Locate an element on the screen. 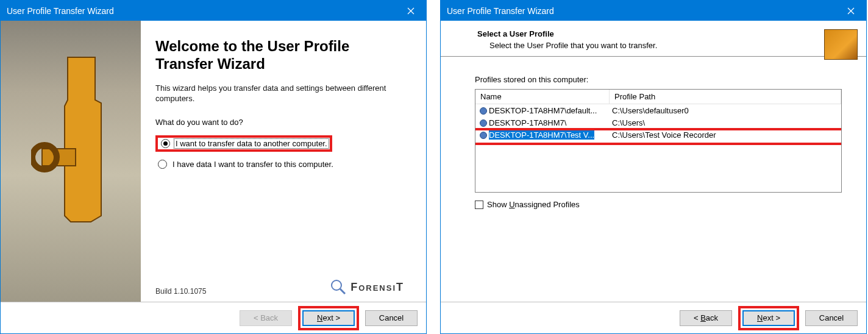  table-row: DESKTOP-1TA8HM7\ C:\Users\ is located at coordinates (658, 123).